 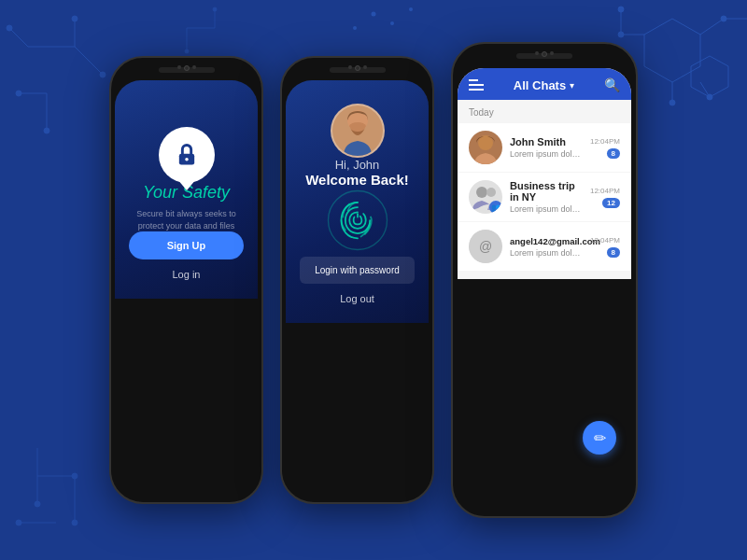 What do you see at coordinates (357, 271) in the screenshot?
I see `login-password-button: Login with password` at bounding box center [357, 271].